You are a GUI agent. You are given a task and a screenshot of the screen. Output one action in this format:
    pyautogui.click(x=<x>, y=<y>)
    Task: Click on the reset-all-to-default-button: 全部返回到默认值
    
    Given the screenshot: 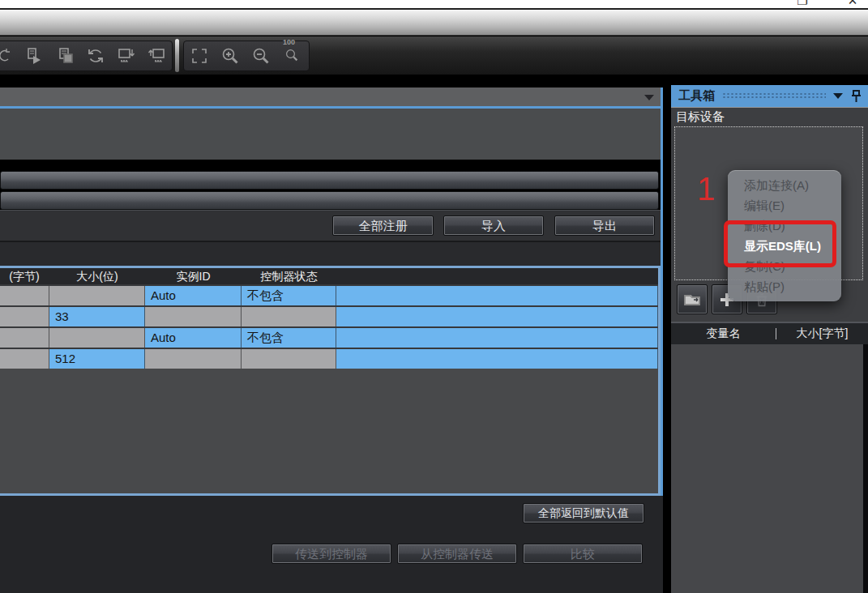 What is the action you would take?
    pyautogui.click(x=584, y=514)
    